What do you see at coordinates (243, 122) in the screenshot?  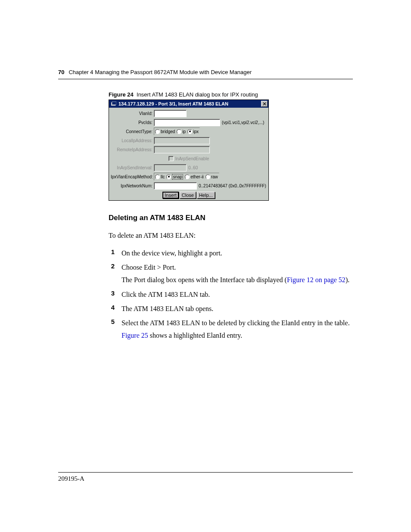 I see `pvcids-hint: (vpi1.vci1,vpi2.vci2,...)` at bounding box center [243, 122].